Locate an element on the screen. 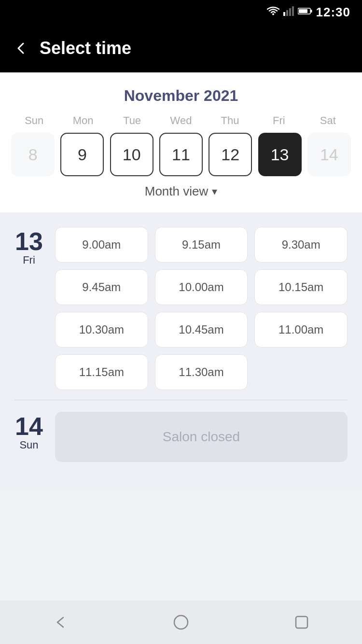  weekday-sat: Sat is located at coordinates (328, 121).